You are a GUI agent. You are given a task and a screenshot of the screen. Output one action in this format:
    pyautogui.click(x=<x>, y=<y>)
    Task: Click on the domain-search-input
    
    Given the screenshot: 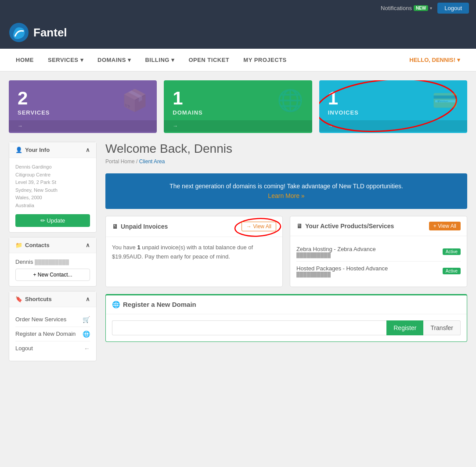 What is the action you would take?
    pyautogui.click(x=249, y=328)
    